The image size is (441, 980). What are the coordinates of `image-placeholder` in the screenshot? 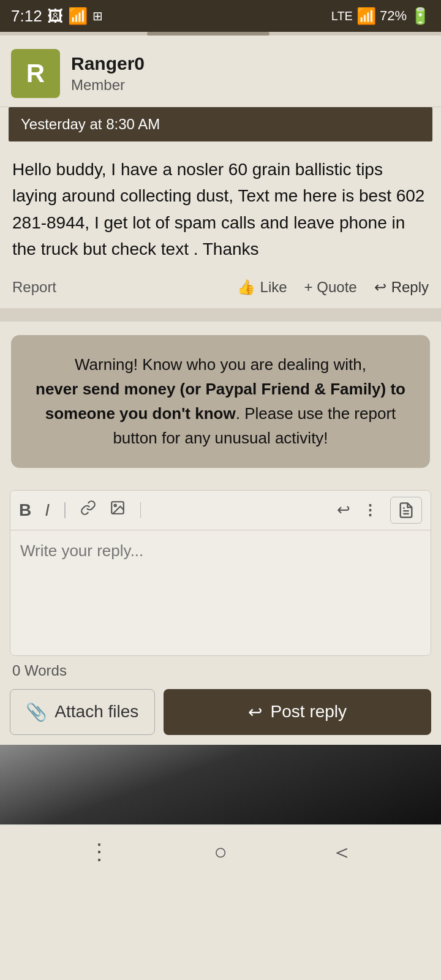 It's located at (221, 785).